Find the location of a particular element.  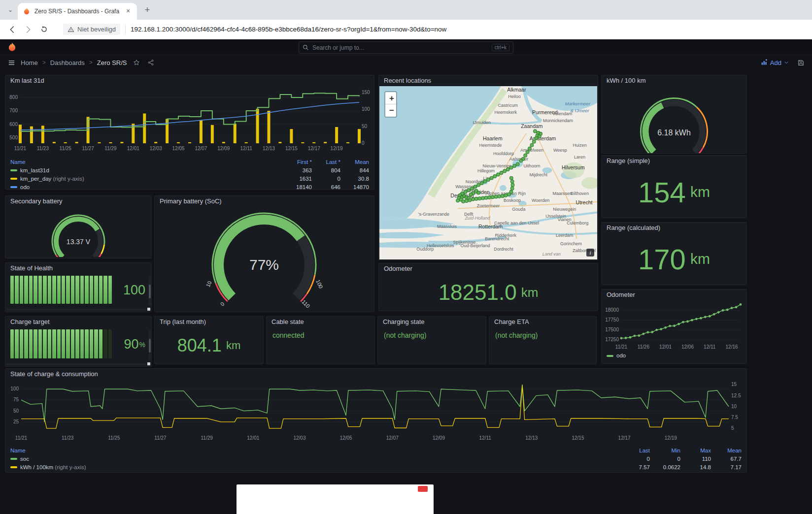

legend-series: soc is located at coordinates (315, 459).